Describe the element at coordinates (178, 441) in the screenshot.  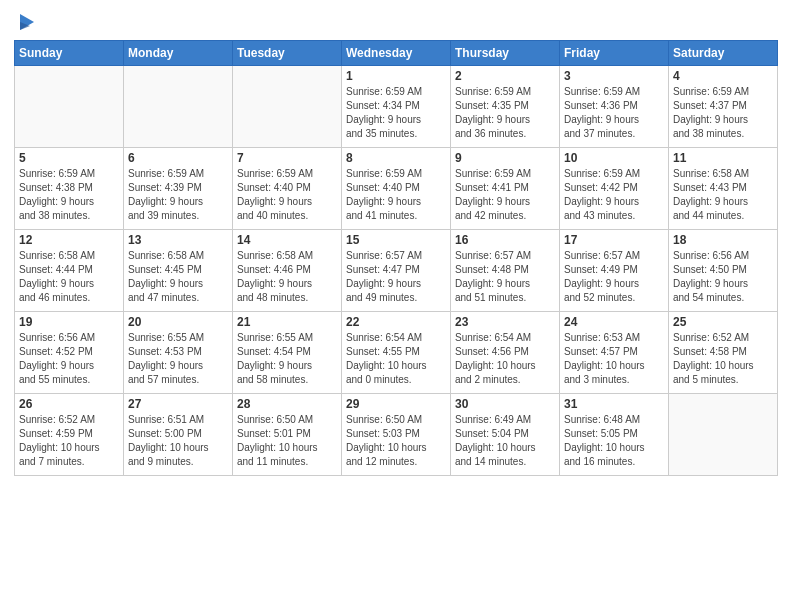
I see `day-info: Sunrise: 6:51 AM Sunset: 5:00 PM Dayligh…` at that location.